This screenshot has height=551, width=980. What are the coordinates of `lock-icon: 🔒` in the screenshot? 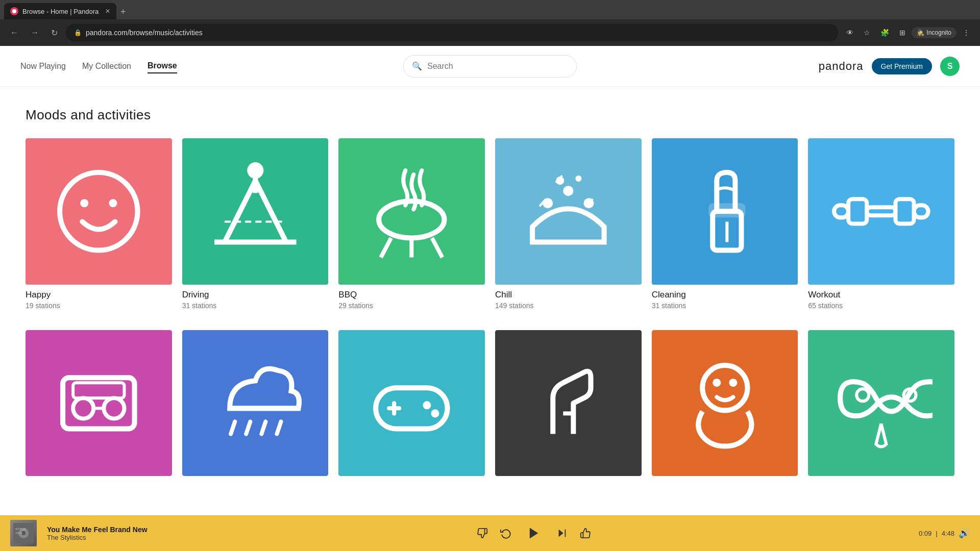 It's located at (78, 33).